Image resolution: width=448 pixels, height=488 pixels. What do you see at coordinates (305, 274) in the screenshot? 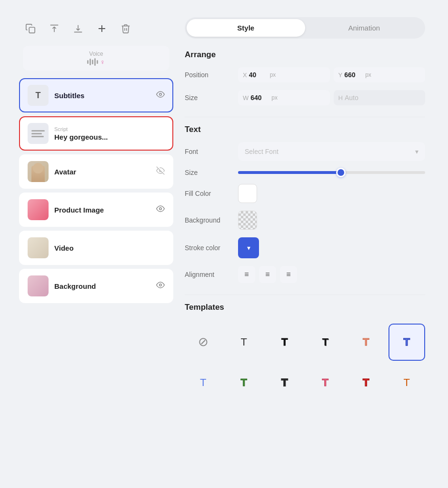
I see `alignment-row: Alignment ≡ ≡ ≡` at bounding box center [305, 274].